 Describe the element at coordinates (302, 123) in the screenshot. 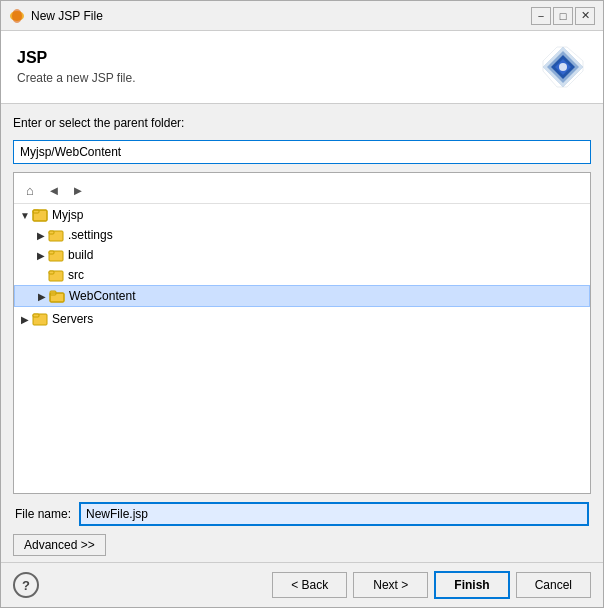

I see `folder-label: Enter or select the parent folder:` at that location.